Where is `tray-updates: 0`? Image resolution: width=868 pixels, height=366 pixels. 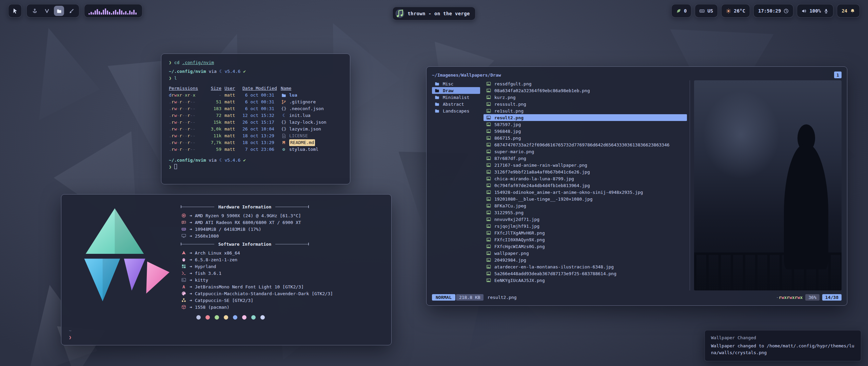
tray-updates: 0 is located at coordinates (682, 11).